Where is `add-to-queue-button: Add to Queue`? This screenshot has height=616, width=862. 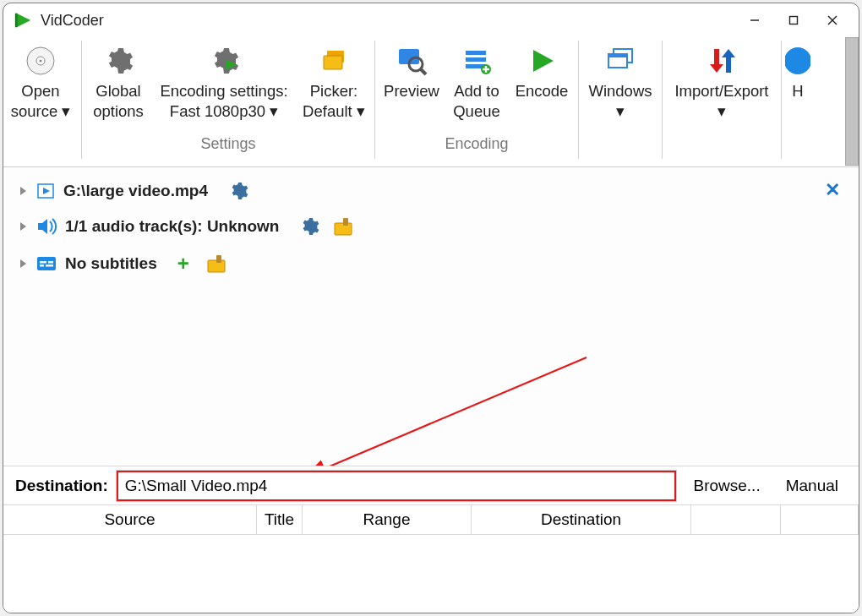
add-to-queue-button: Add to Queue is located at coordinates (477, 88).